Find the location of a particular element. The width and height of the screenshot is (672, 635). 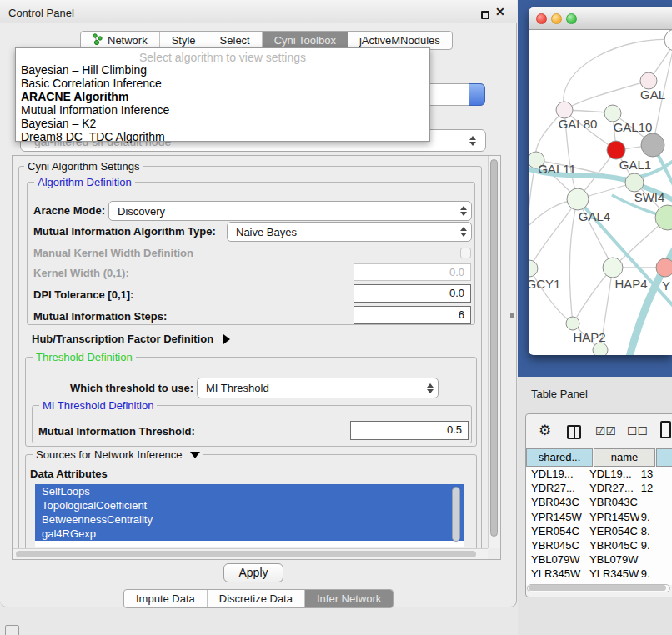

group-title: Threshold Definition is located at coordinates (84, 357).